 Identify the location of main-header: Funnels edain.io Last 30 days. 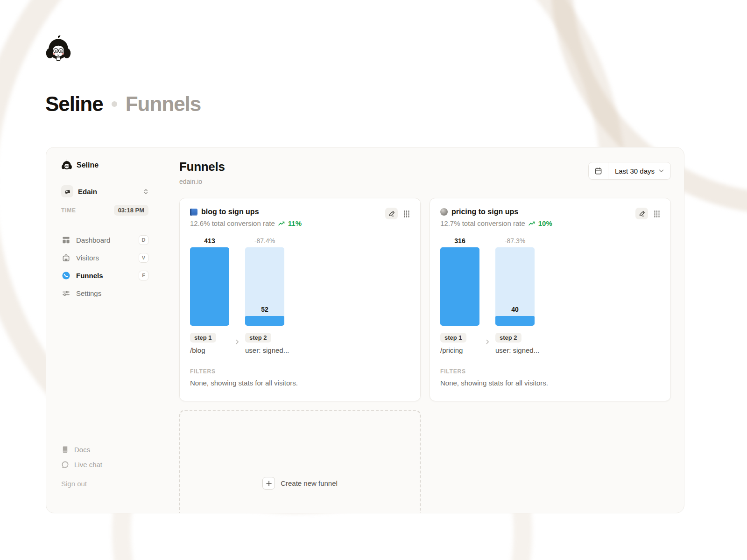
(425, 173).